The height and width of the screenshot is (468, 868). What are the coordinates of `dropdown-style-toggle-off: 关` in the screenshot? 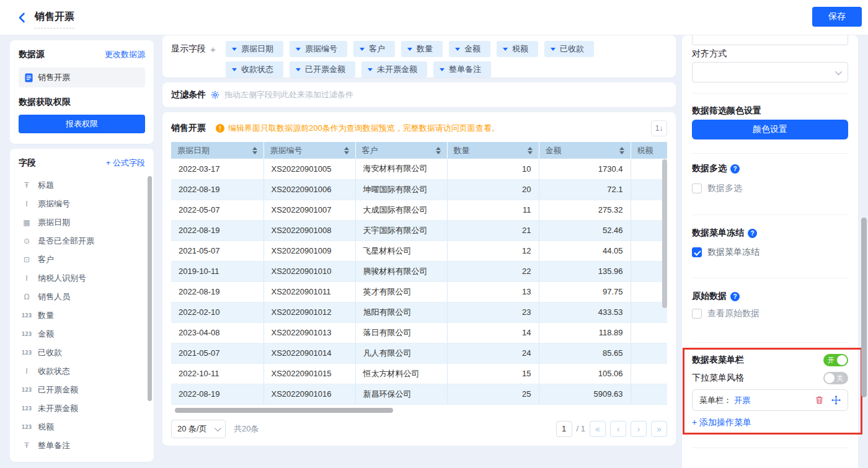 It's located at (836, 378).